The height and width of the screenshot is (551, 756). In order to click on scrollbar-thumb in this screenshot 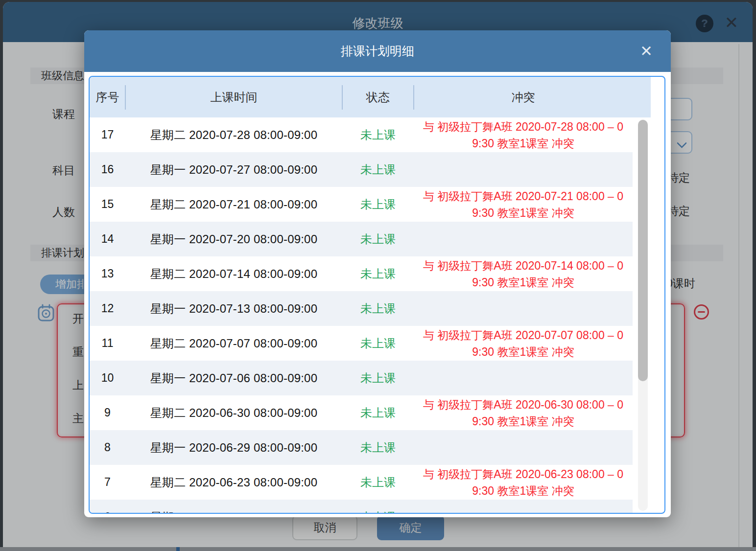, I will do `click(643, 251)`.